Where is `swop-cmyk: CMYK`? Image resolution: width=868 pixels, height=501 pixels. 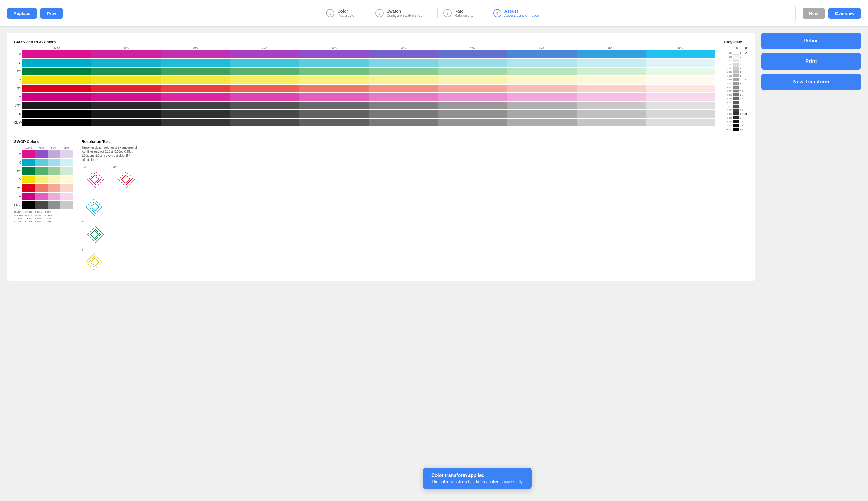
swop-cmyk: CMYK is located at coordinates (43, 205).